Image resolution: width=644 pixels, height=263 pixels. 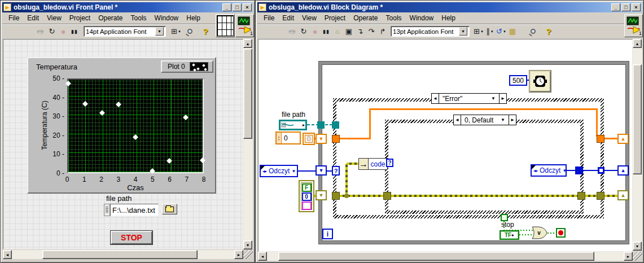 I want to click on wait-ms-function, so click(x=540, y=81).